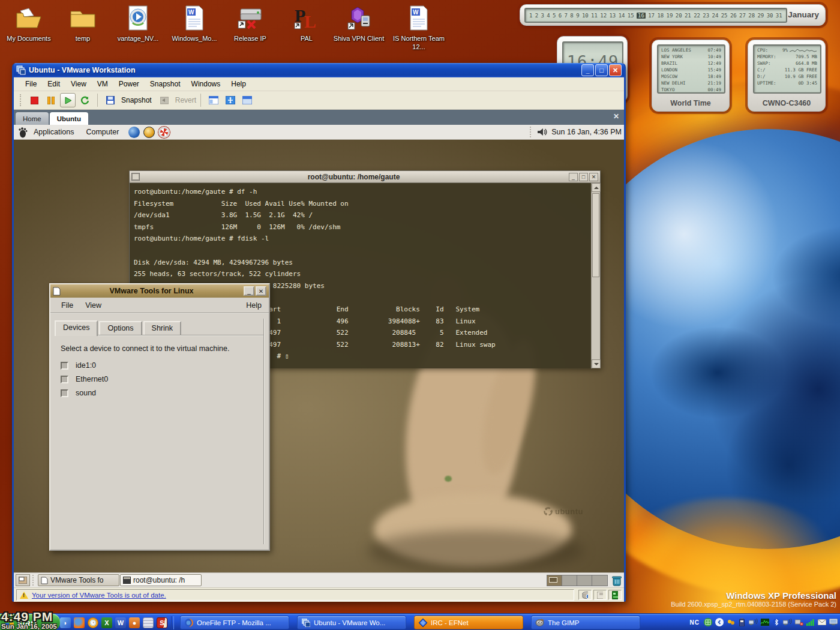 The image size is (840, 630). Describe the element at coordinates (67, 305) in the screenshot. I see `dialog-menu-file: File` at that location.